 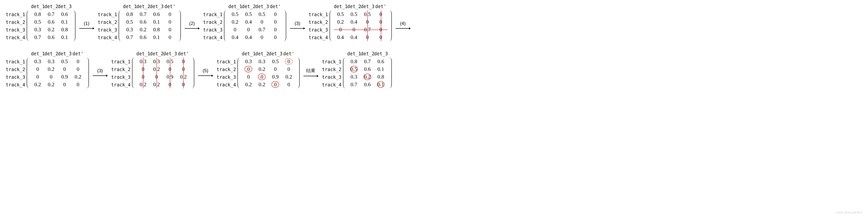 I want to click on matrix-body: 0.80.70.60.50.60.10.30.20.80.70.60.1, so click(x=367, y=73).